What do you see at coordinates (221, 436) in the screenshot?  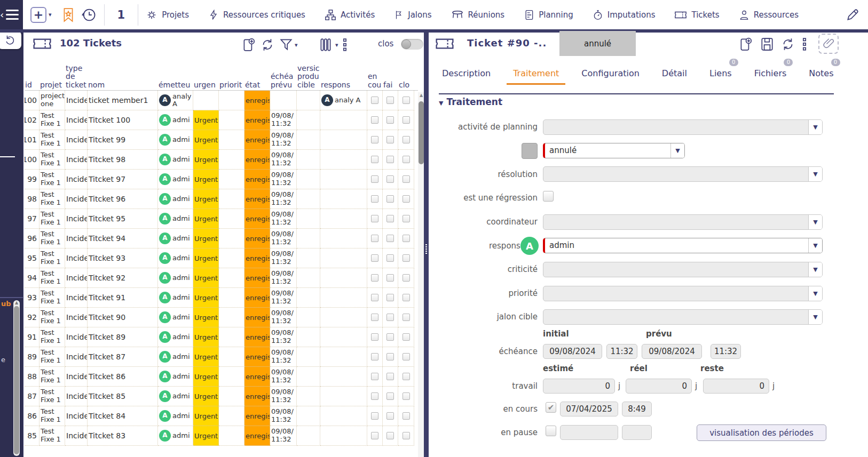 I see `table-row: 85Test Fixe 1InciderTitcket 83AadmiUrgen…` at bounding box center [221, 436].